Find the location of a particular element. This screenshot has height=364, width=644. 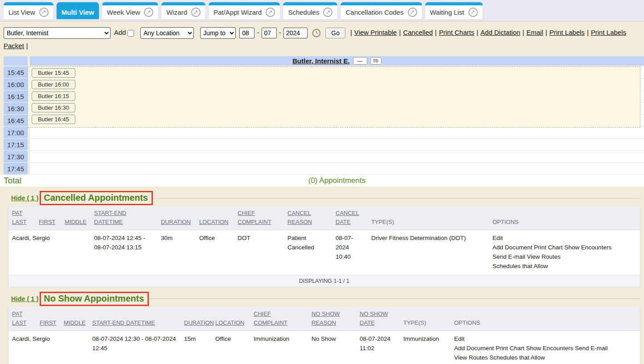

tab-waiting-list: Waiting List ↗ is located at coordinates (454, 11).